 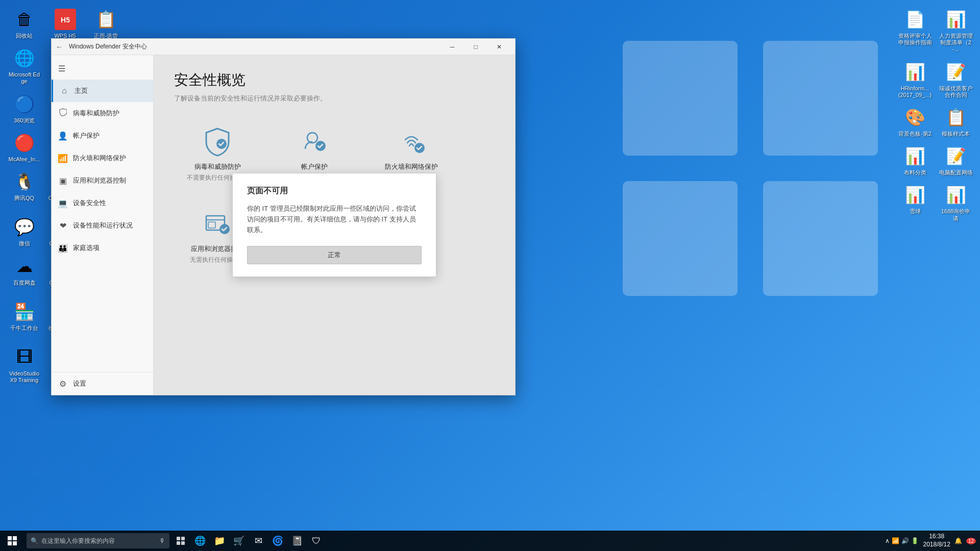 What do you see at coordinates (915, 30) in the screenshot?
I see `desktop-icon-qualif: 📄 资格评审个人申报操作指南` at bounding box center [915, 30].